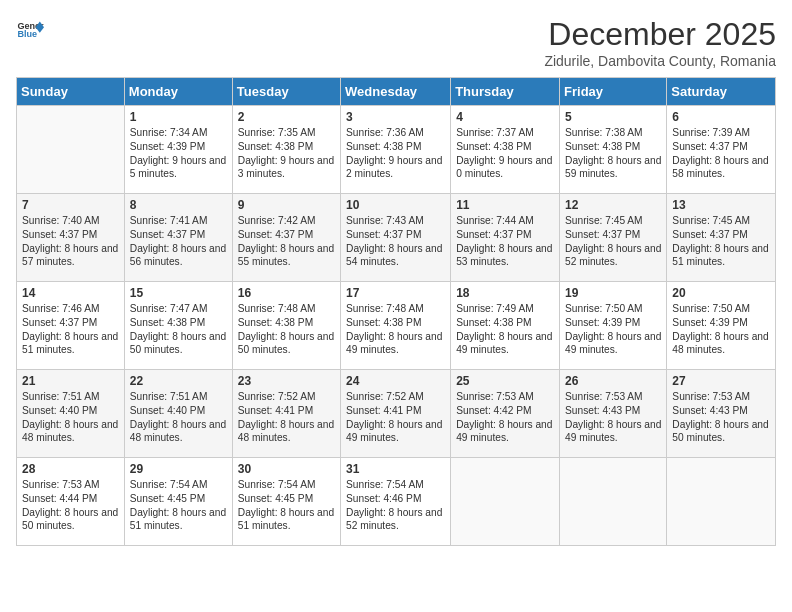  What do you see at coordinates (71, 326) in the screenshot?
I see `day-cell: 14 Sunrise: 7:46 AM Sunset: 4:37 PM Dayl…` at bounding box center [71, 326].